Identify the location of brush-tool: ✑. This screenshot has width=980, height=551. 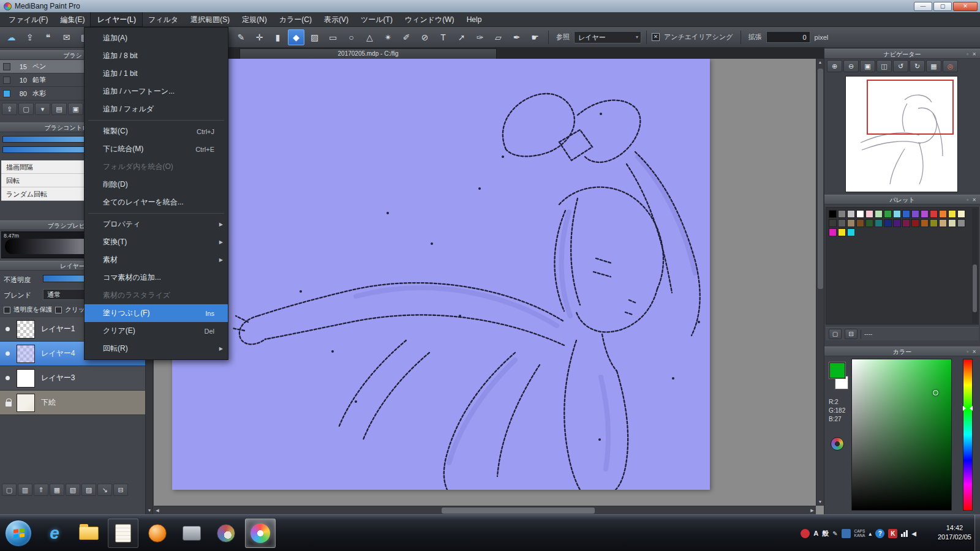
(480, 37).